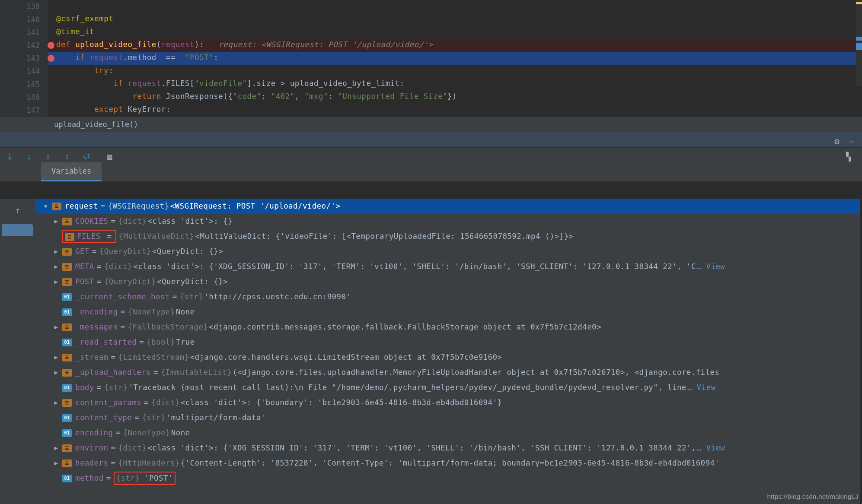 This screenshot has height=504, width=862. Describe the element at coordinates (448, 418) in the screenshot. I see `var-row: content_type = {str} 'multipart/form-dat…` at that location.